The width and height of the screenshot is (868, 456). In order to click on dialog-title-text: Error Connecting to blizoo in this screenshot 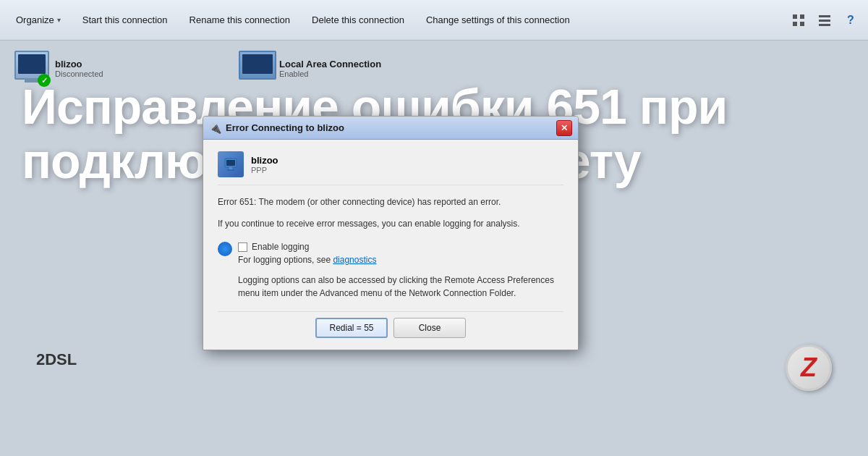, I will do `click(391, 127)`.